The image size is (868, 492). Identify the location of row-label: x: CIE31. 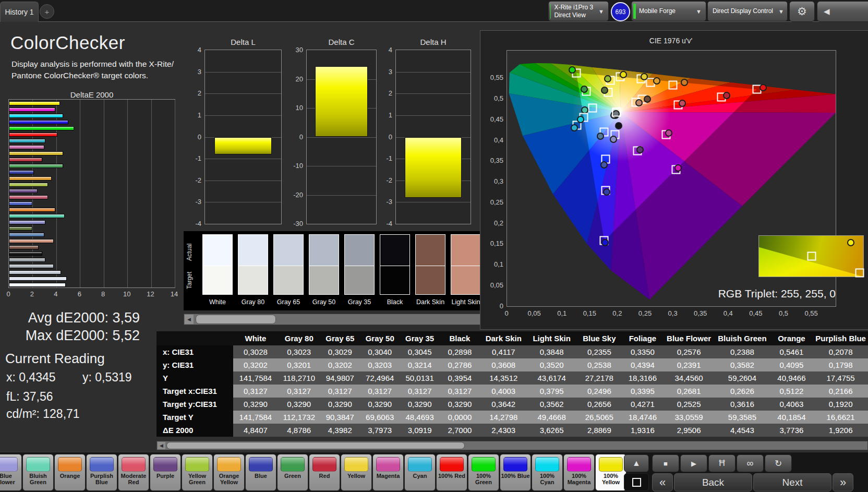
(195, 352).